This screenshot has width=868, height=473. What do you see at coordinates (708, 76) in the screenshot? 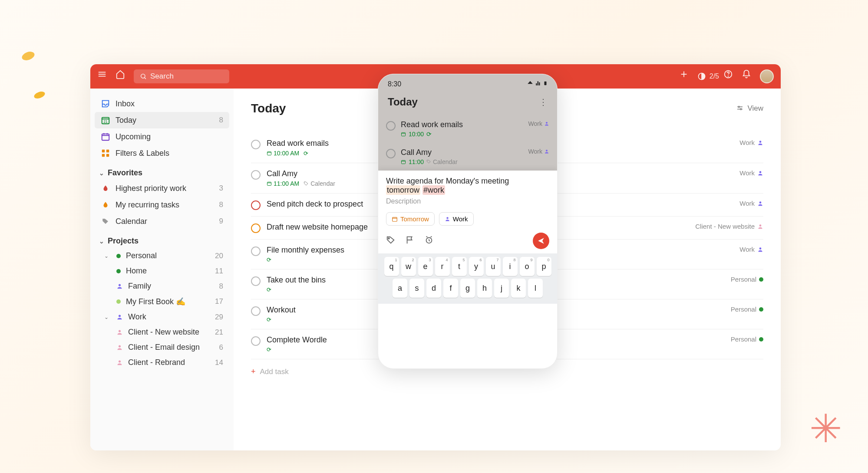
I see `productivity-button: 2/5` at bounding box center [708, 76].